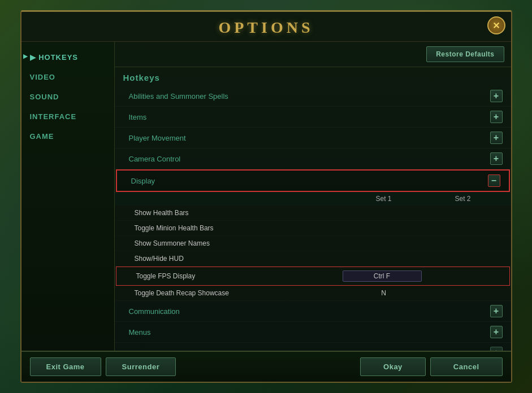 Image resolution: width=532 pixels, height=393 pixels. I want to click on set2-header: Set 2, so click(463, 199).